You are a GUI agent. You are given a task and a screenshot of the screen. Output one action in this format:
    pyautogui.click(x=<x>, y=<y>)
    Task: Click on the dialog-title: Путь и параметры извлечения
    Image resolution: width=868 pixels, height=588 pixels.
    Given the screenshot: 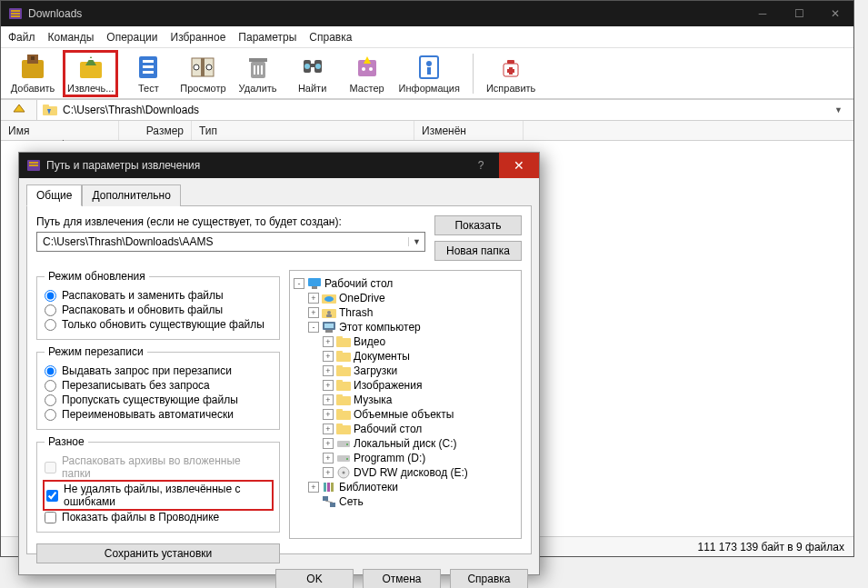 What is the action you would take?
    pyautogui.click(x=124, y=165)
    